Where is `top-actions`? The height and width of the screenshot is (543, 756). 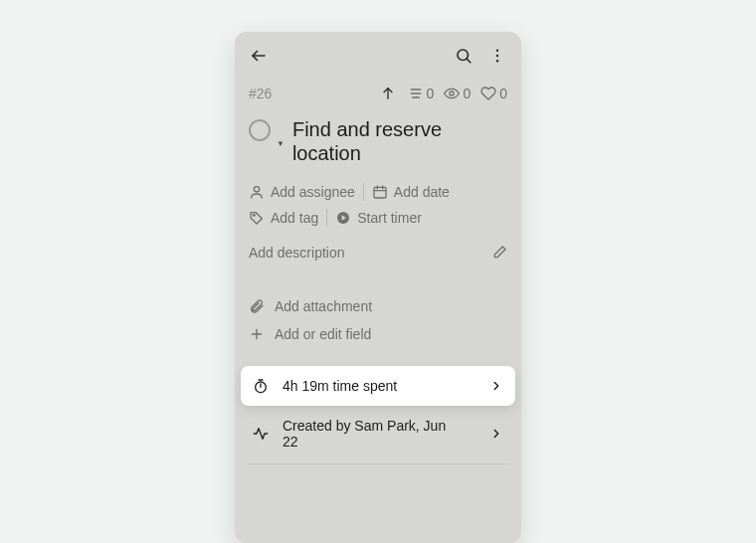 top-actions is located at coordinates (480, 56).